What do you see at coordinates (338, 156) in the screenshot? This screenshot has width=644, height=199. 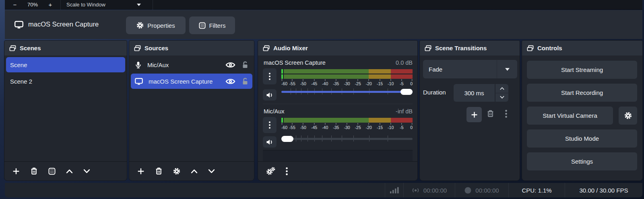 I see `mixer-scroll-area` at bounding box center [338, 156].